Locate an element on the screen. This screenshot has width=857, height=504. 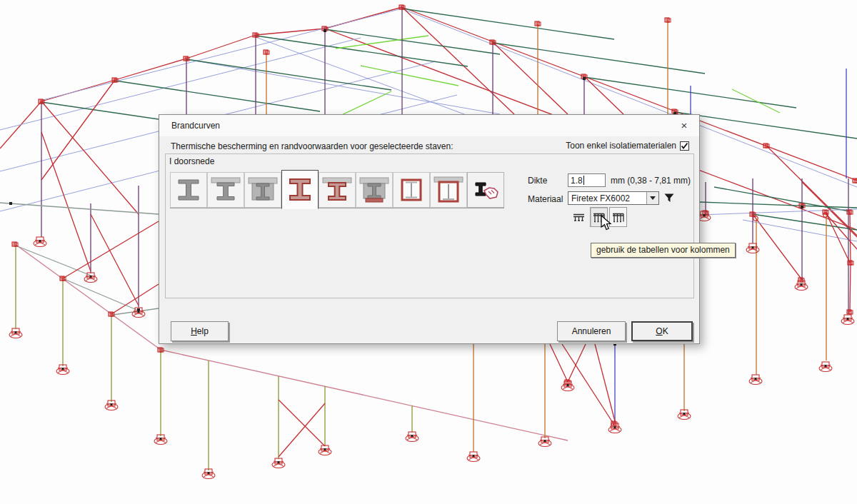
section-button-i-slab-top is located at coordinates (226, 190).